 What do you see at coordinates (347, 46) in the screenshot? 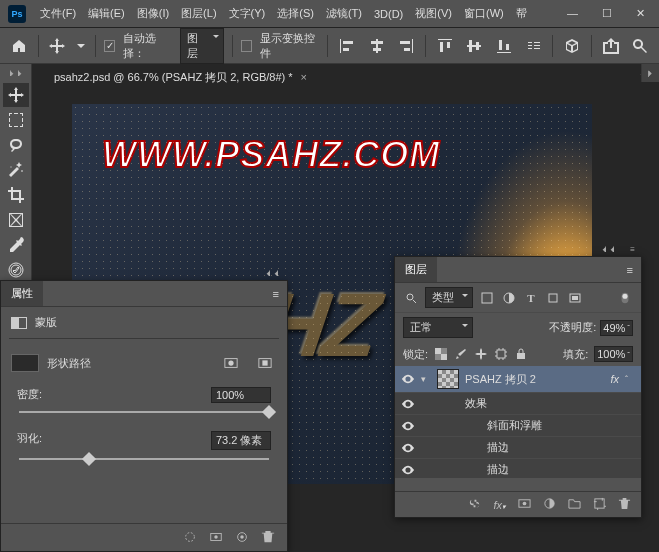
I see `align-left-icon` at bounding box center [347, 46].